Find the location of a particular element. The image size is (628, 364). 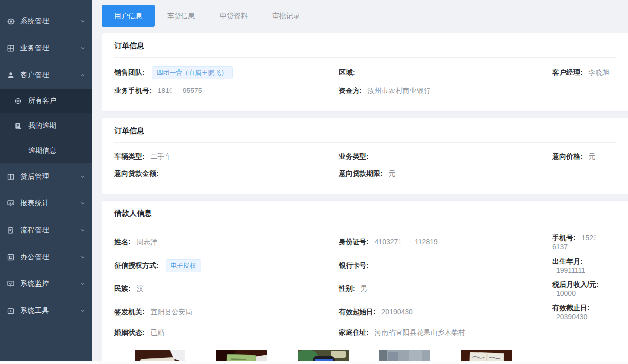

field-intended-loan-term: 意向贷款期限: 元 is located at coordinates (446, 174).